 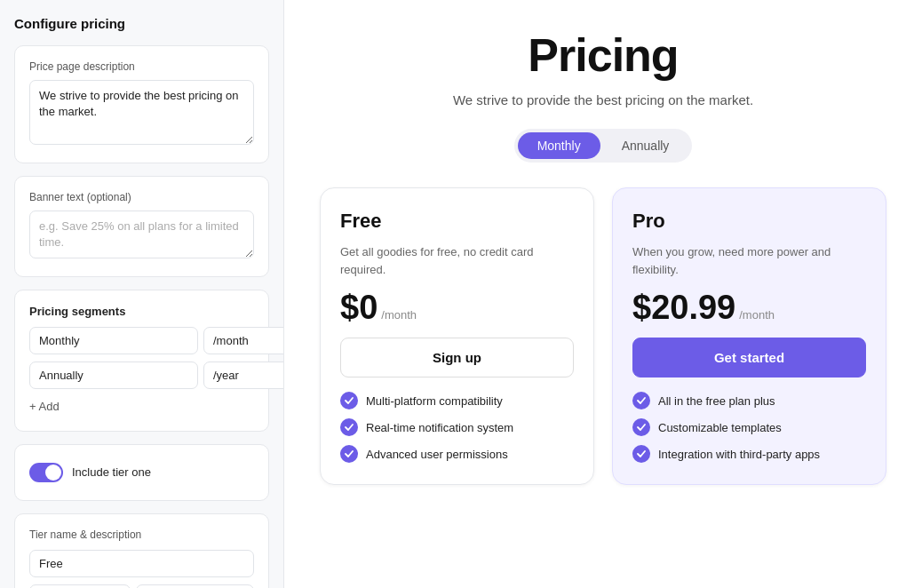 I want to click on pro-plan-price-main: $20.99, so click(x=684, y=307).